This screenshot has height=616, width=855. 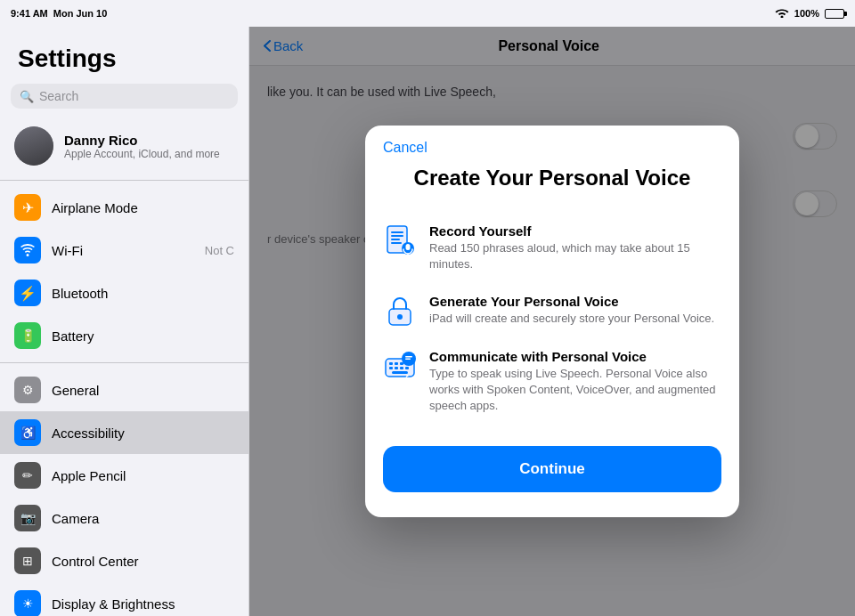 What do you see at coordinates (125, 475) in the screenshot?
I see `sidebar-item-apple-pencil: ✏ Apple Pencil` at bounding box center [125, 475].